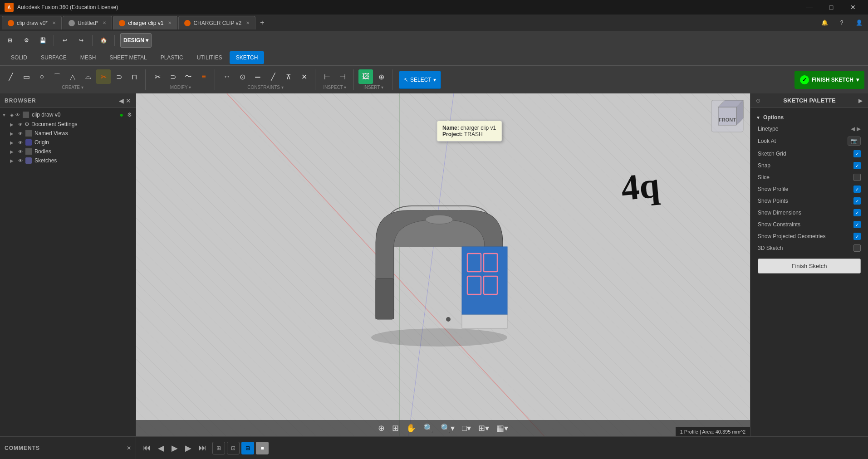 The width and height of the screenshot is (868, 459). What do you see at coordinates (65, 40) in the screenshot?
I see `undo-button: ↩` at bounding box center [65, 40].